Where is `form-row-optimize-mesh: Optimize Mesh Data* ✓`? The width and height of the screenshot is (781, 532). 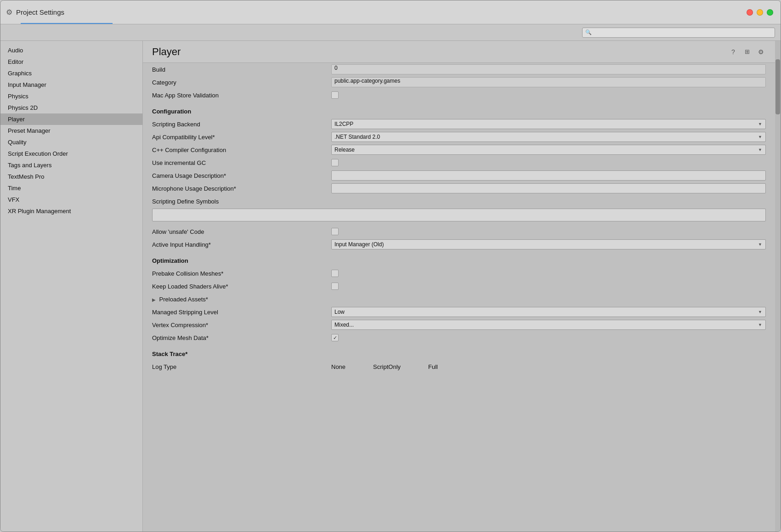 form-row-optimize-mesh: Optimize Mesh Data* ✓ is located at coordinates (459, 338).